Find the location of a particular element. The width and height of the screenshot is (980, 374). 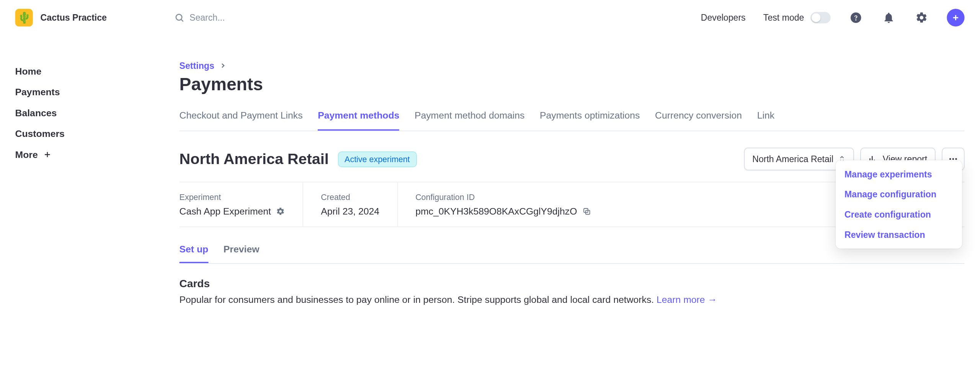

meta-created-value: April 23, 2024 is located at coordinates (350, 211).